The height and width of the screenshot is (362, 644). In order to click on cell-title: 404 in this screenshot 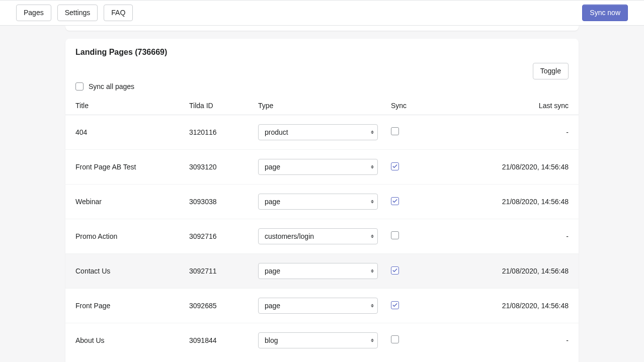, I will do `click(124, 132)`.